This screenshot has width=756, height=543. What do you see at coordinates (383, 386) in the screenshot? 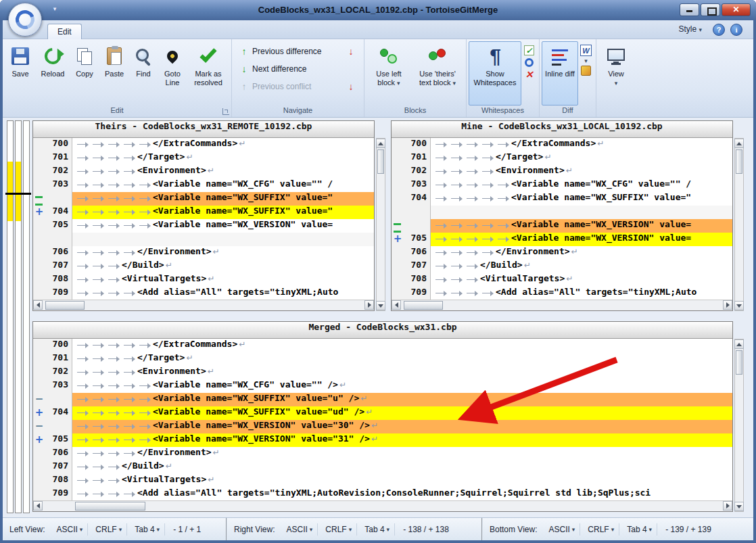
I see `code-line: 703<Variable name="WX_CFG" value="" />` at bounding box center [383, 386].